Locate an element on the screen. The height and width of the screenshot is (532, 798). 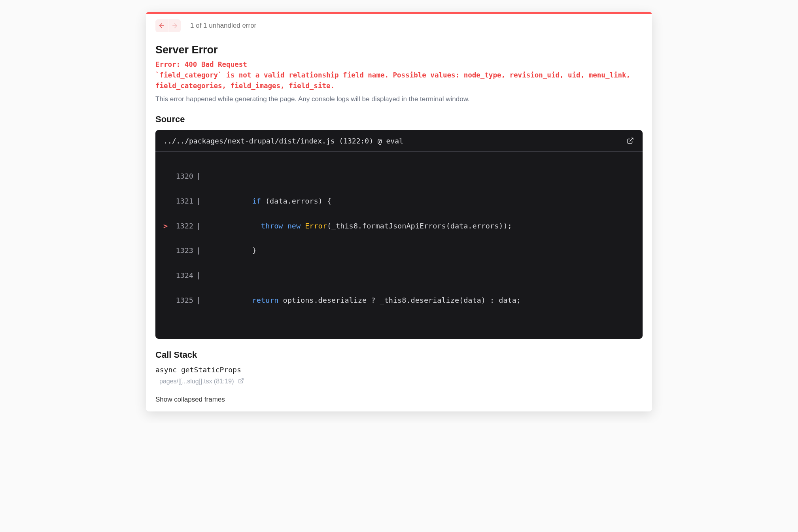
code-line: 1325| return options.deserialize ? _this… is located at coordinates (399, 300).